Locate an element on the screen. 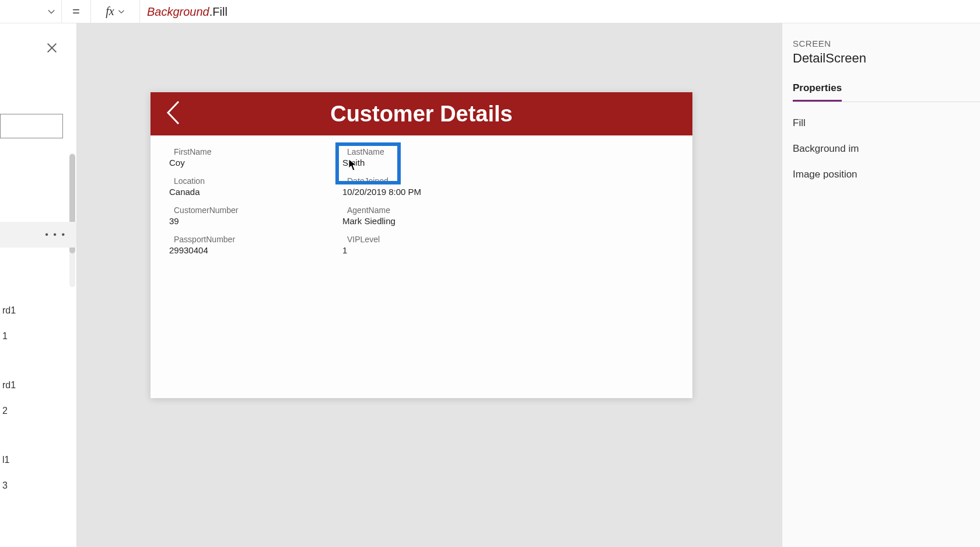 This screenshot has width=980, height=547. tree-row-label: 1 is located at coordinates (5, 336).